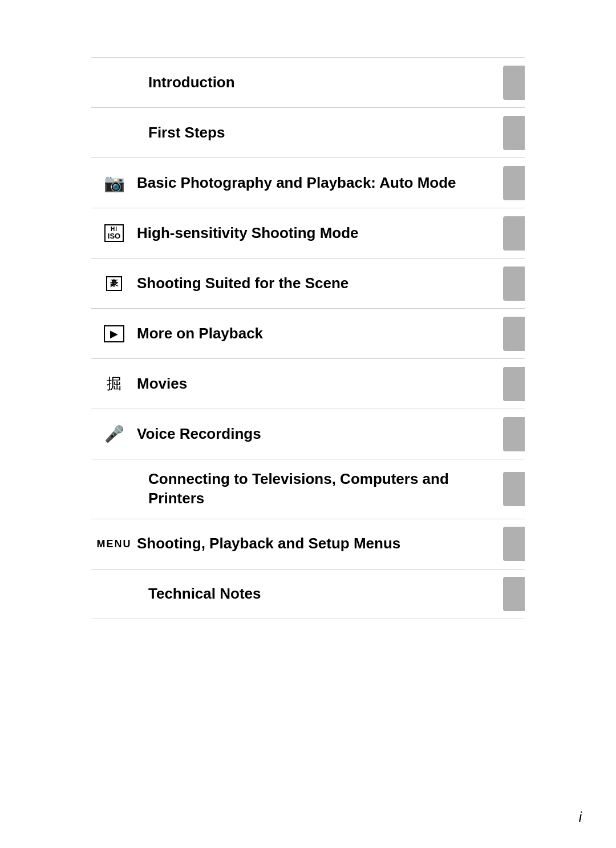 The image size is (616, 848). I want to click on toc-icon-camera: 📷, so click(114, 183).